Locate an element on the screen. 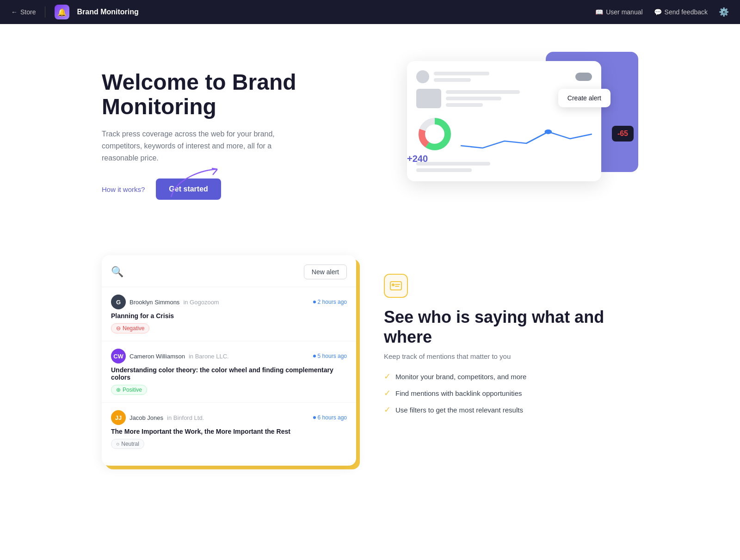  store-nav: ← Store is located at coordinates (23, 12).